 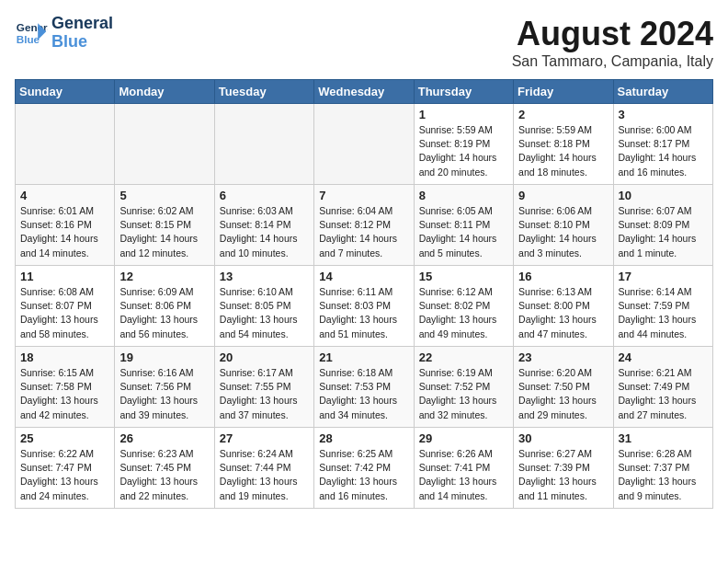 What do you see at coordinates (364, 475) in the screenshot?
I see `day-info: Sunrise: 6:25 AMSunset: 7:42 PMDaylight:…` at bounding box center [364, 475].